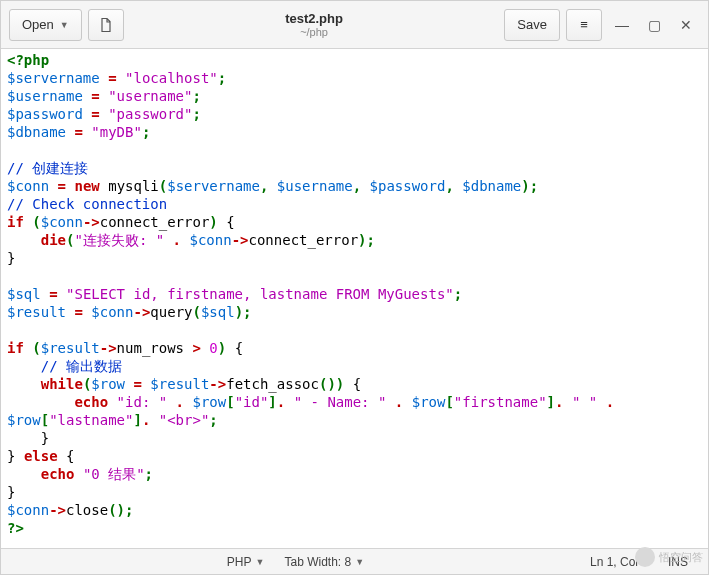 This screenshot has width=709, height=575. Describe the element at coordinates (314, 24) in the screenshot. I see `title-area: test2.php ~/php` at that location.